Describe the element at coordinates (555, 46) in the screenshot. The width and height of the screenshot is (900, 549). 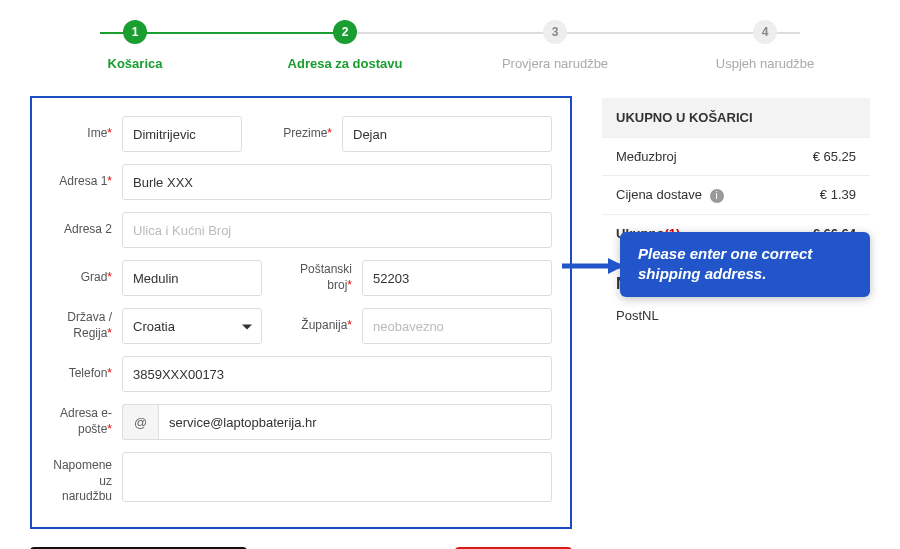
I see `step-3: 3 Provjera narudžbe` at that location.